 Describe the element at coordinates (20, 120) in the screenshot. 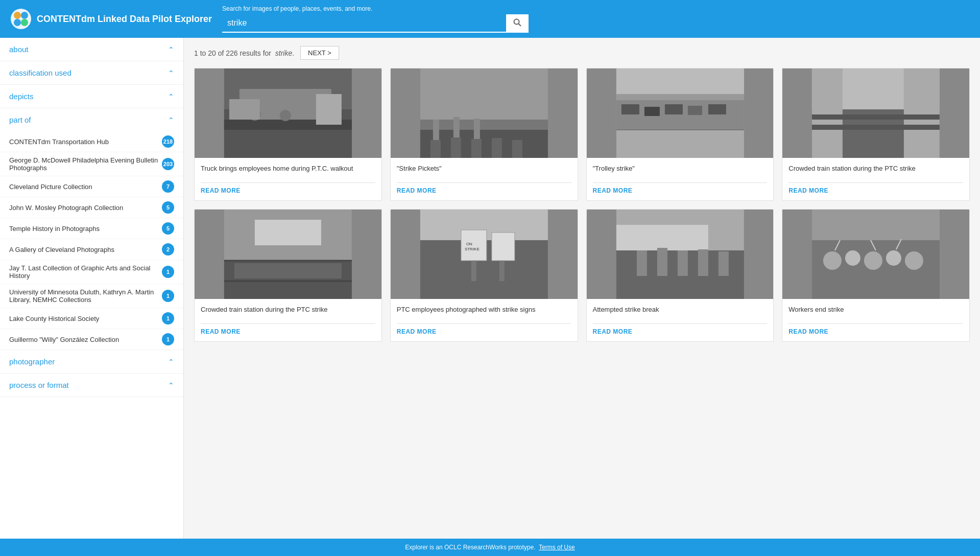

I see `sidebar-partof-label: part of` at that location.